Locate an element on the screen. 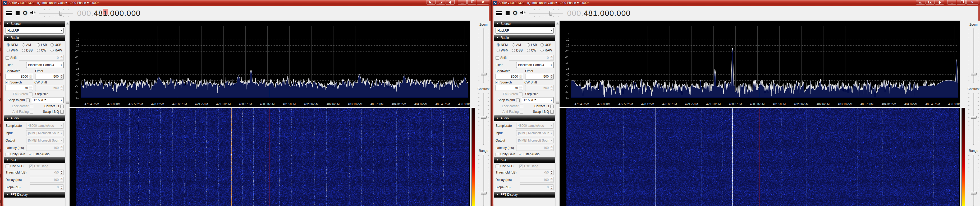 The width and height of the screenshot is (980, 206). zoom-slider is located at coordinates (483, 55).